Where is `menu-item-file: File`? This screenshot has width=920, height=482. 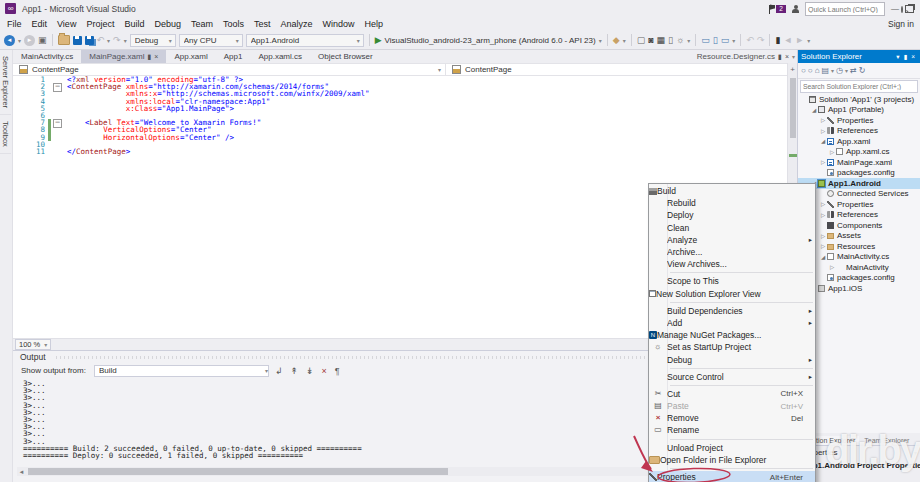
menu-item-file: File is located at coordinates (14, 24).